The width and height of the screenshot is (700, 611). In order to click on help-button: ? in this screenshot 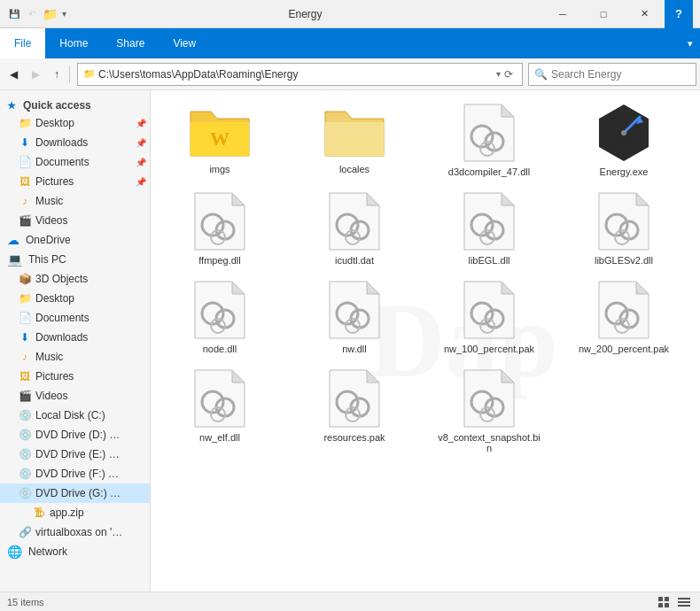, I will do `click(679, 14)`.